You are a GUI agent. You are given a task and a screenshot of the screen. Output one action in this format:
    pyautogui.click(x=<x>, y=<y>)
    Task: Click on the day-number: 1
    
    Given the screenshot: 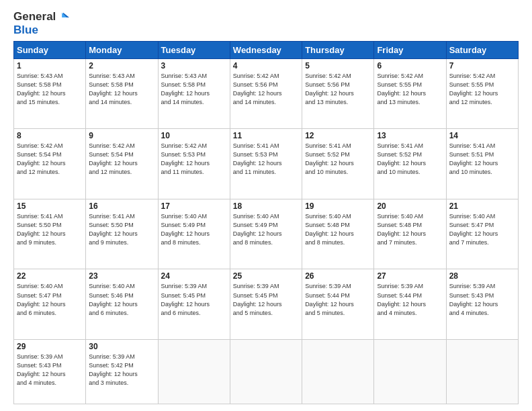 What is the action you would take?
    pyautogui.click(x=50, y=66)
    